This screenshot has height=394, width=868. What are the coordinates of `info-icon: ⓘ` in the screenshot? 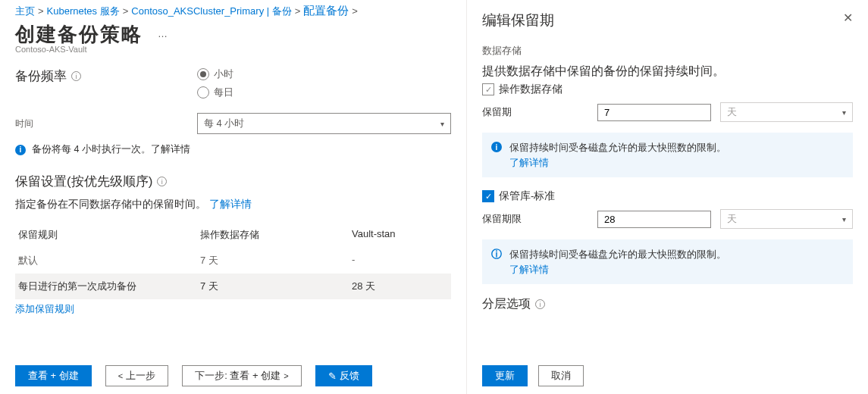 It's located at (497, 254).